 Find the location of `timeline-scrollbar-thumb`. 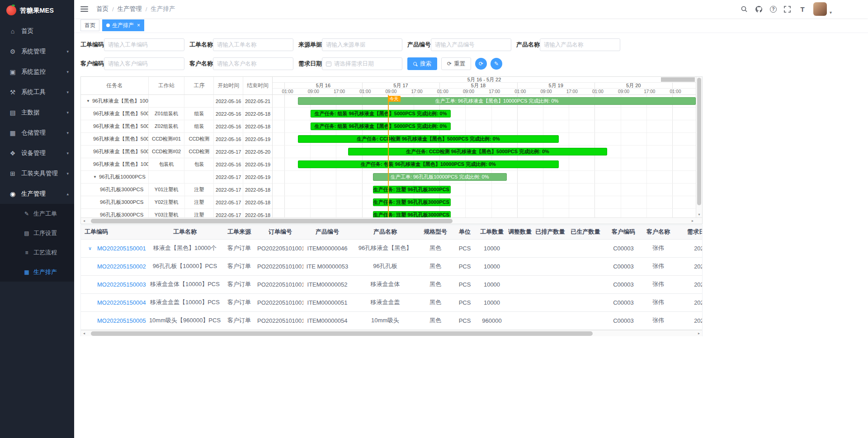

timeline-scrollbar-thumb is located at coordinates (678, 80).